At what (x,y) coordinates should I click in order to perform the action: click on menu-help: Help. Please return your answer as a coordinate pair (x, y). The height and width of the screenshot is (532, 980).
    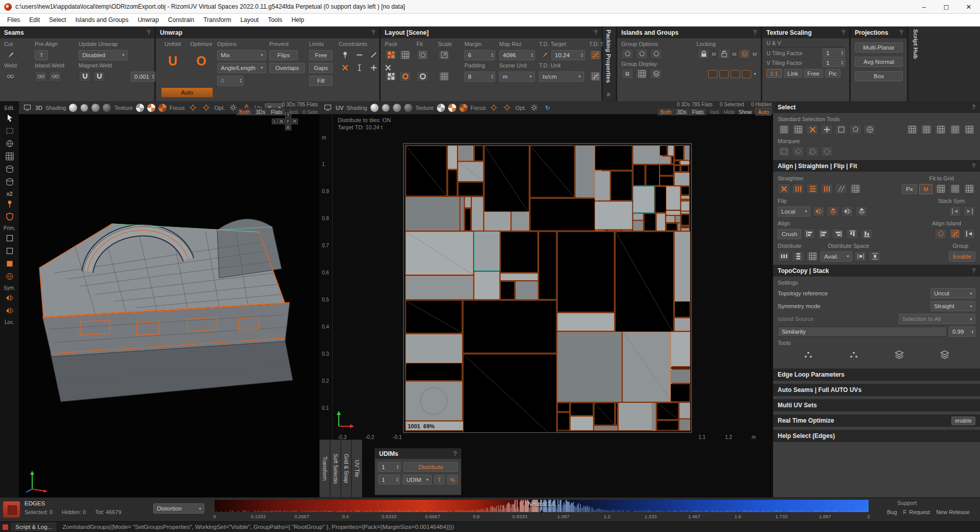
    Looking at the image, I should click on (297, 20).